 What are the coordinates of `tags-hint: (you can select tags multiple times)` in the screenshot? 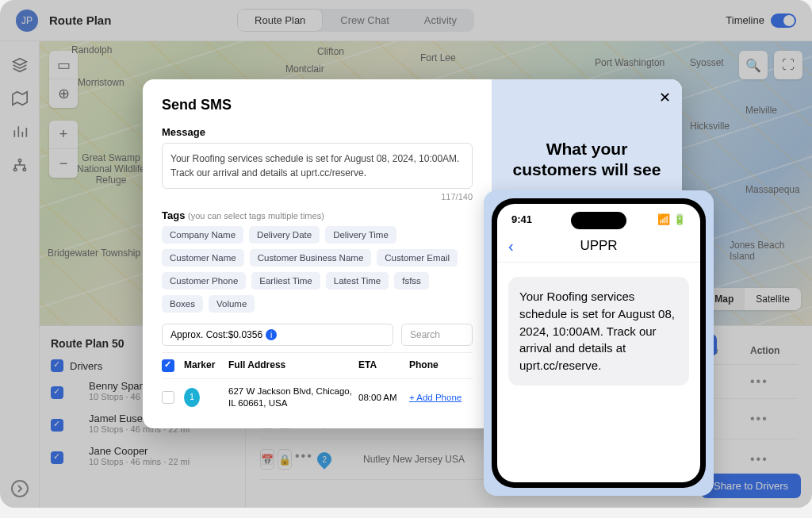 It's located at (256, 216).